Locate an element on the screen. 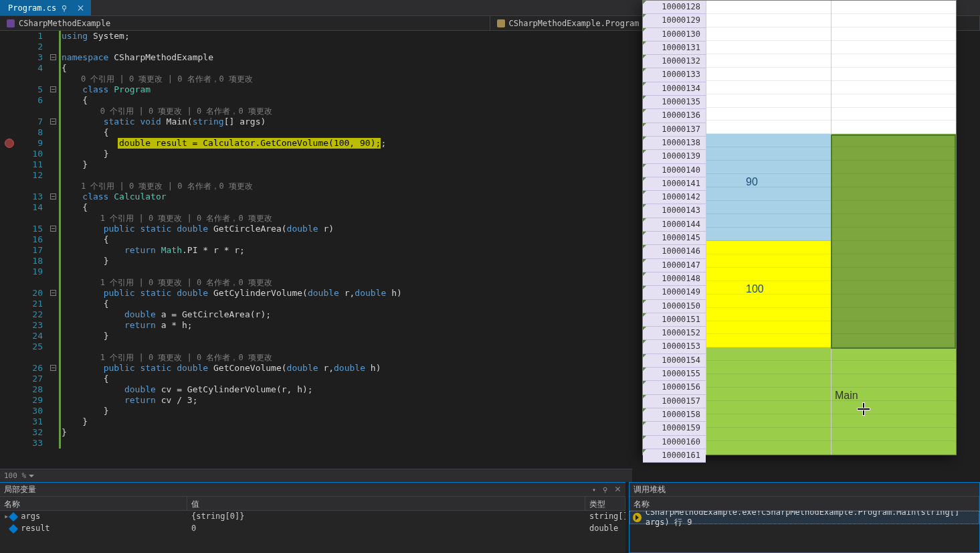 The width and height of the screenshot is (980, 553). code-line: } is located at coordinates (347, 422).